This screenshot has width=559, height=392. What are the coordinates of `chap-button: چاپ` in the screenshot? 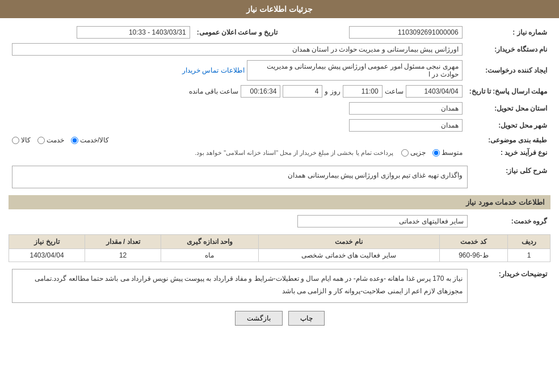 It's located at (306, 318).